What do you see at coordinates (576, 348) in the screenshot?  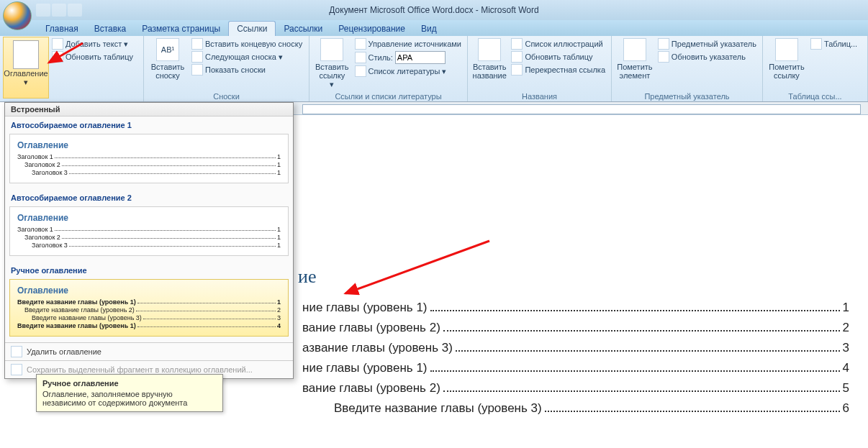 I see `doc-toc-line: азвание главы (уровень 3)3` at bounding box center [576, 348].